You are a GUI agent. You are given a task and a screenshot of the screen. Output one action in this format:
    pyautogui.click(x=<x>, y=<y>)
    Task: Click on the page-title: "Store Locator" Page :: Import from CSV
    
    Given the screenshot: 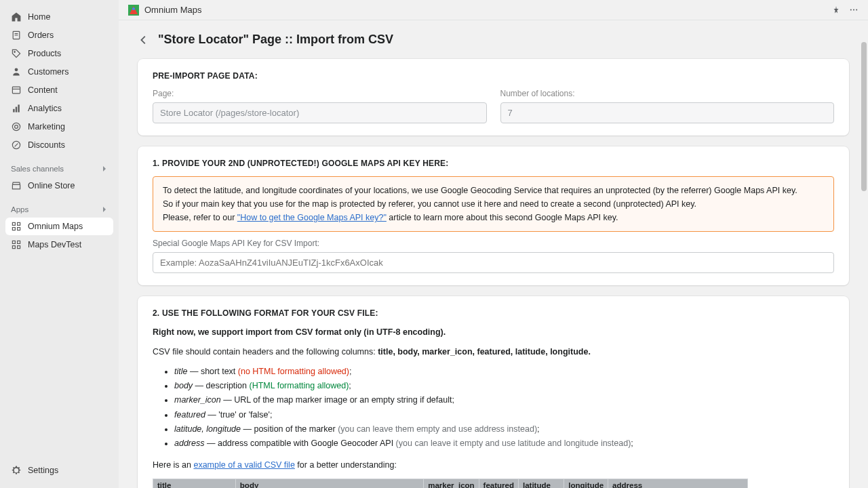 What is the action you would take?
    pyautogui.click(x=275, y=39)
    